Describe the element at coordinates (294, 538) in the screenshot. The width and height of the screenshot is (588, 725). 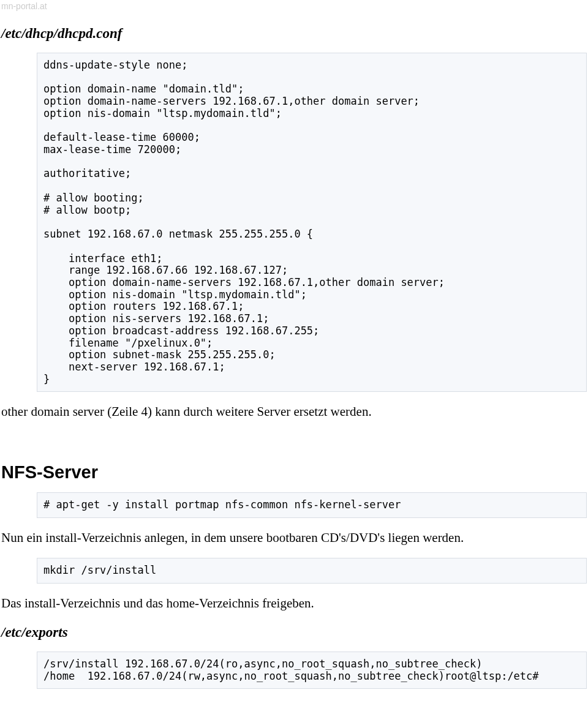
I see `paragraph-note-2: Nun ein install-Verzeichnis anlegen, in …` at that location.